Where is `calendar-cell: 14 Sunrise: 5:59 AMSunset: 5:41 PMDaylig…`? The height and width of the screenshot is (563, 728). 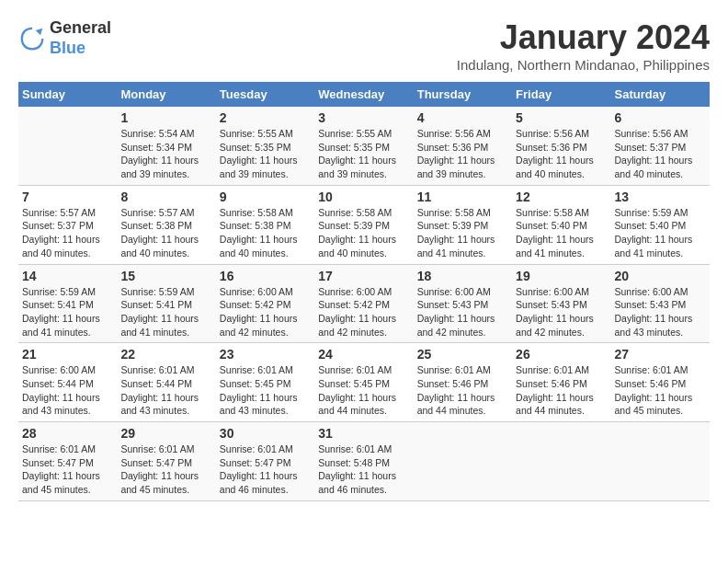
calendar-cell: 14 Sunrise: 5:59 AMSunset: 5:41 PMDaylig… is located at coordinates (68, 304).